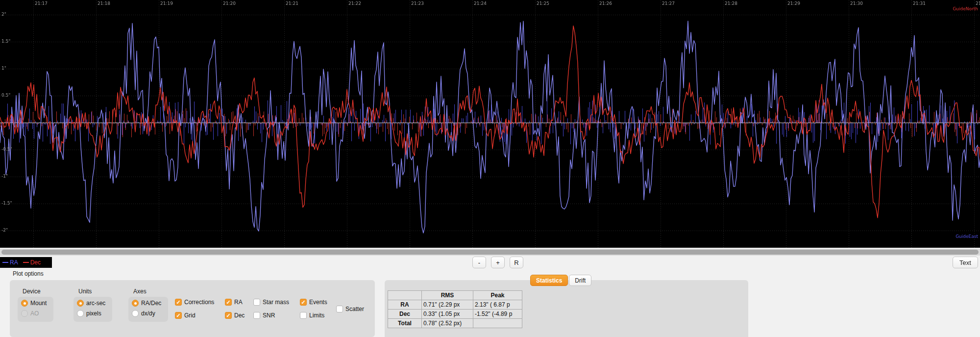 Image resolution: width=980 pixels, height=337 pixels. Describe the element at coordinates (543, 3) in the screenshot. I see `x-tick-21-25: 21:25` at that location.